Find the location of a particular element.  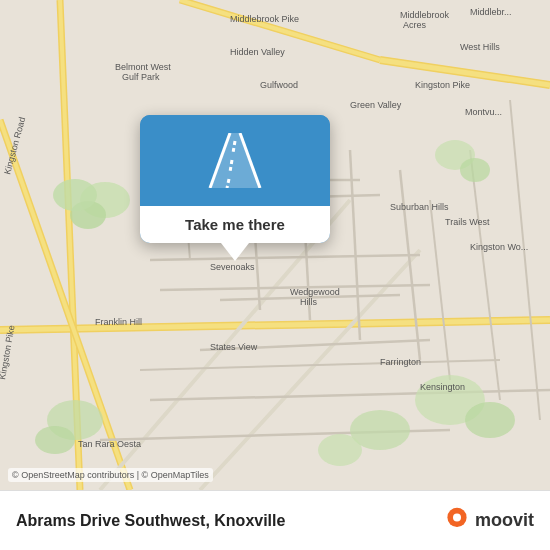

svg-text: Belmont West is located at coordinates (143, 67).